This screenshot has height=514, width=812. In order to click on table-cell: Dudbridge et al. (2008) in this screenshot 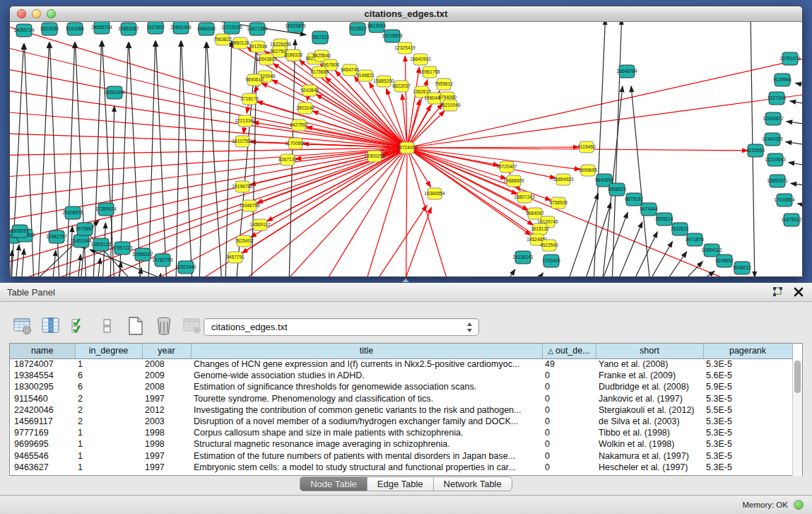, I will do `click(649, 387)`.